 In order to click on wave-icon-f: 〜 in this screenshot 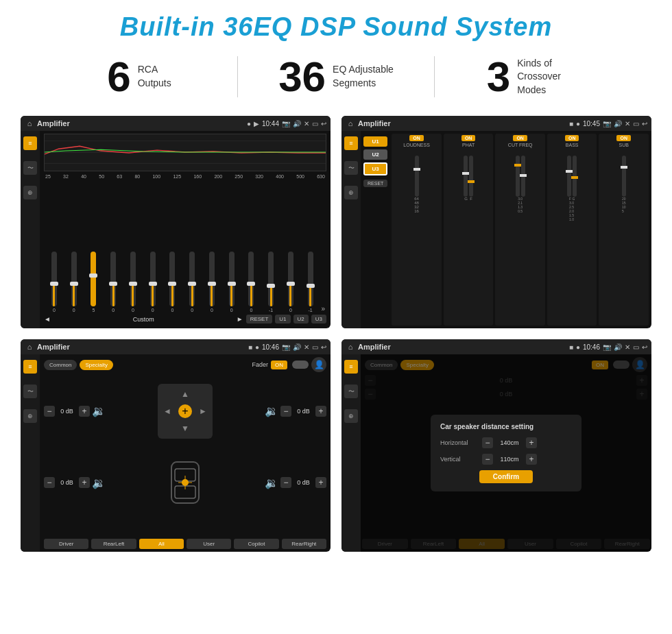, I will do `click(30, 391)`.